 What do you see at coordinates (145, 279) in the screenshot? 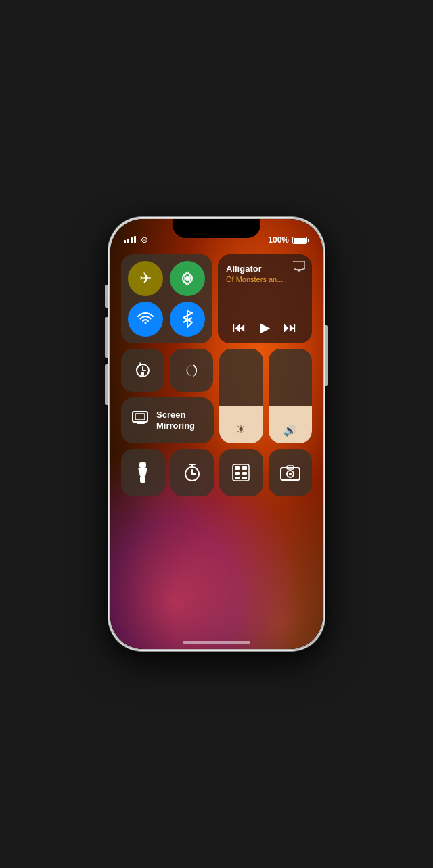
I see `airplane-mode-button: ✈` at bounding box center [145, 279].